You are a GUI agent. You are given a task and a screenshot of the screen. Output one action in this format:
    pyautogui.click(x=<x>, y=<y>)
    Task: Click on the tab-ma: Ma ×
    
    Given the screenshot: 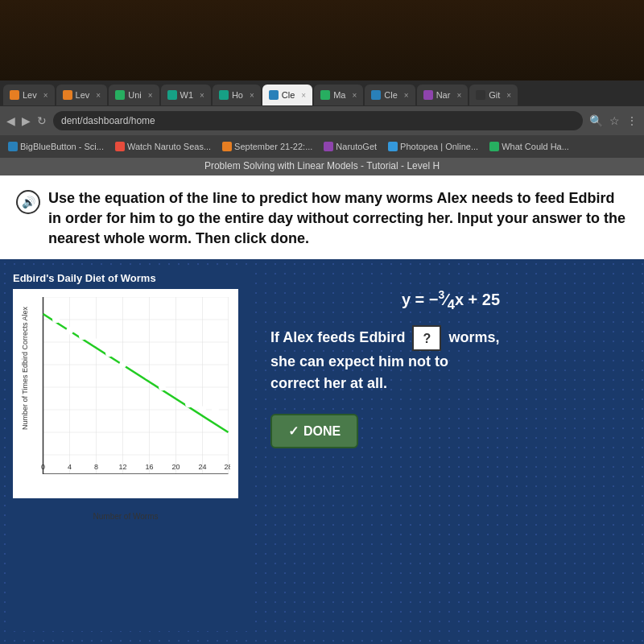 What is the action you would take?
    pyautogui.click(x=338, y=95)
    